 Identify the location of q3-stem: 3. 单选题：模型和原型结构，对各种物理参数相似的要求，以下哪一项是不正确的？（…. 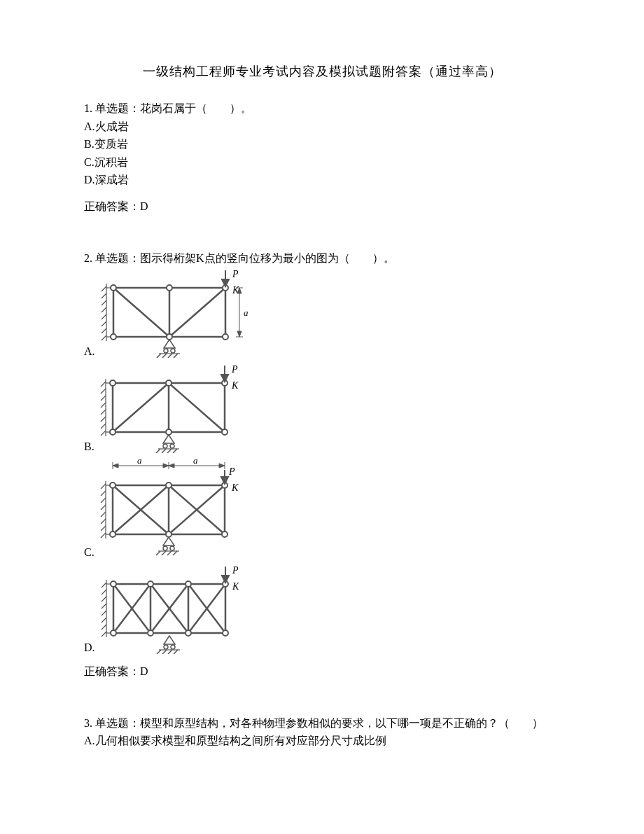
(322, 723).